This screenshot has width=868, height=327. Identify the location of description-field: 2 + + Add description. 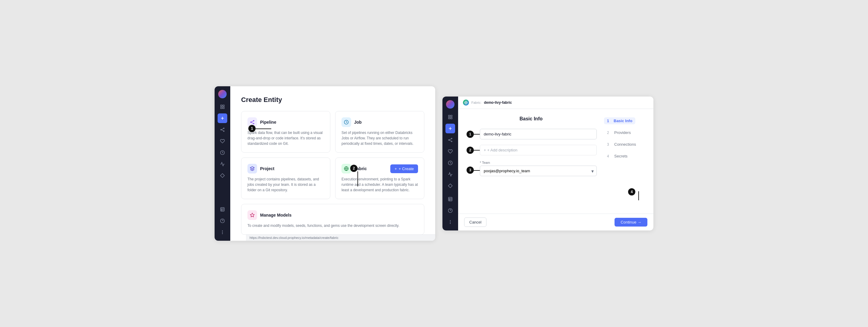
(538, 150).